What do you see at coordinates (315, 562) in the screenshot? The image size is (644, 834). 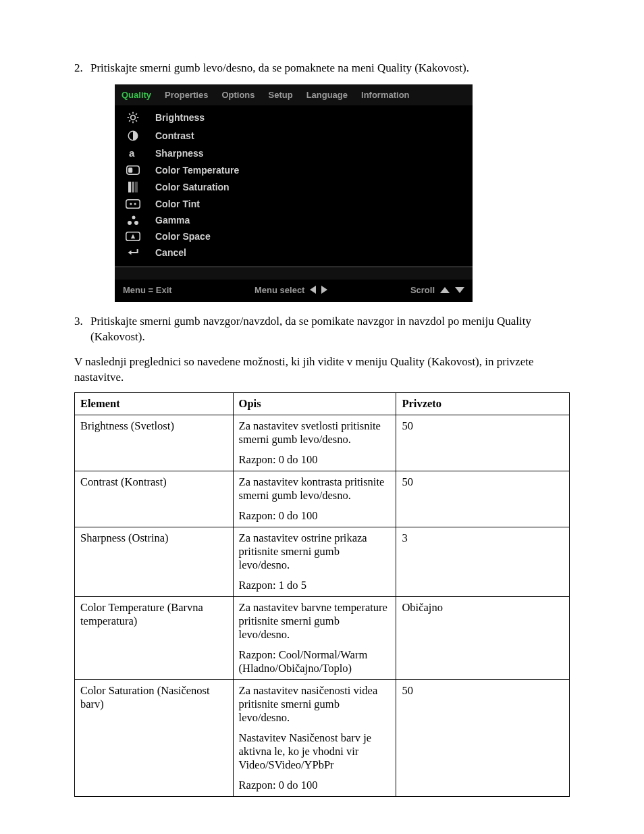 I see `cell-opis: Za nastavitev ostrine prikaza pritisnite…` at bounding box center [315, 562].